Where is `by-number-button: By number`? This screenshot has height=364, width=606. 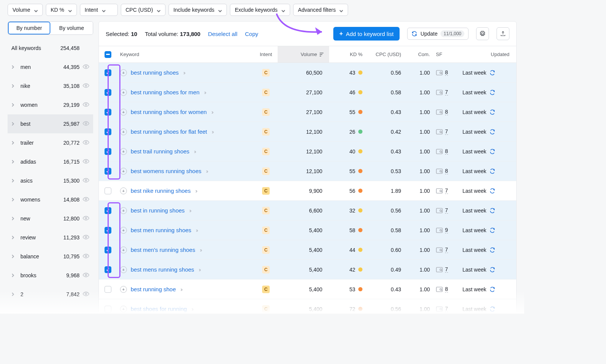
by-number-button: By number is located at coordinates (29, 28).